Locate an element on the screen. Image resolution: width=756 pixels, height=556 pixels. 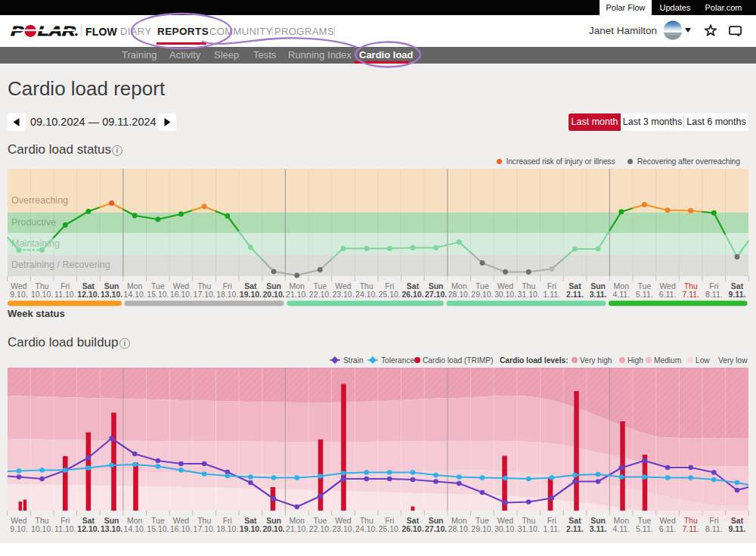
svg-text: Tolerance is located at coordinates (398, 360).